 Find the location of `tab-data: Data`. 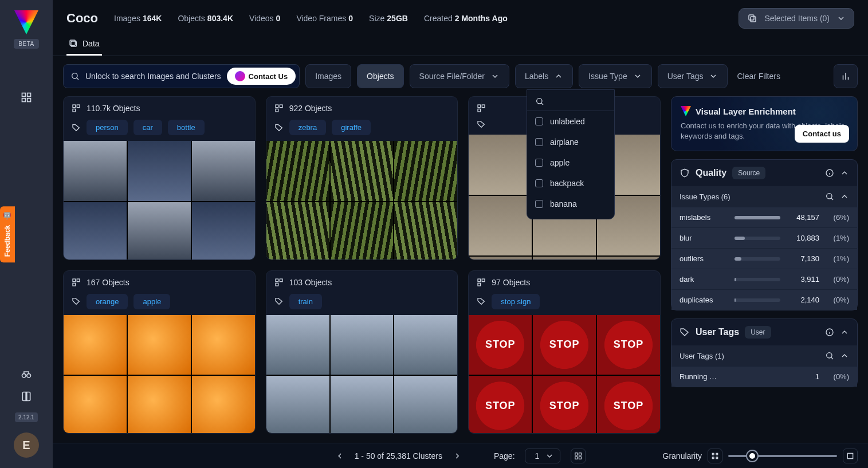

tab-data: Data is located at coordinates (84, 45).